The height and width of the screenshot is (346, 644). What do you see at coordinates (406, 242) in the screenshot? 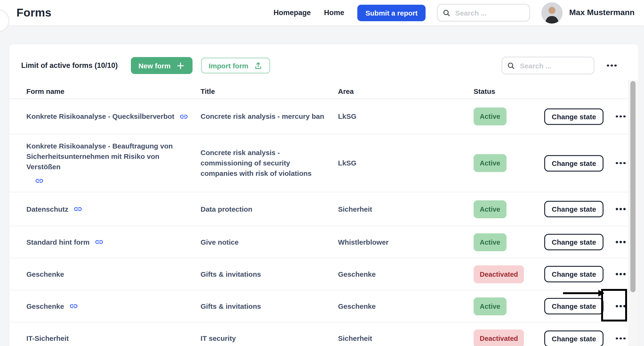
I see `form-area: Whistlerblower` at bounding box center [406, 242].